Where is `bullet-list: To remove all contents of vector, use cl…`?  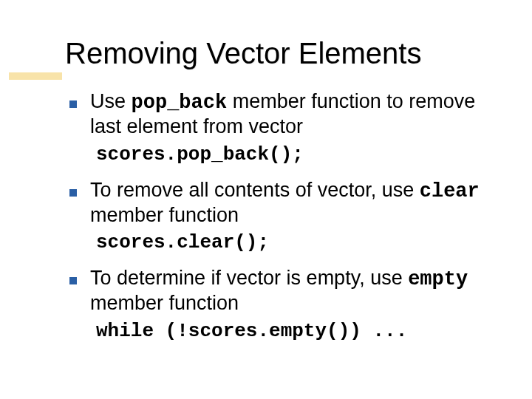
bullet-list: To remove all contents of vector, use cl… is located at coordinates (277, 203).